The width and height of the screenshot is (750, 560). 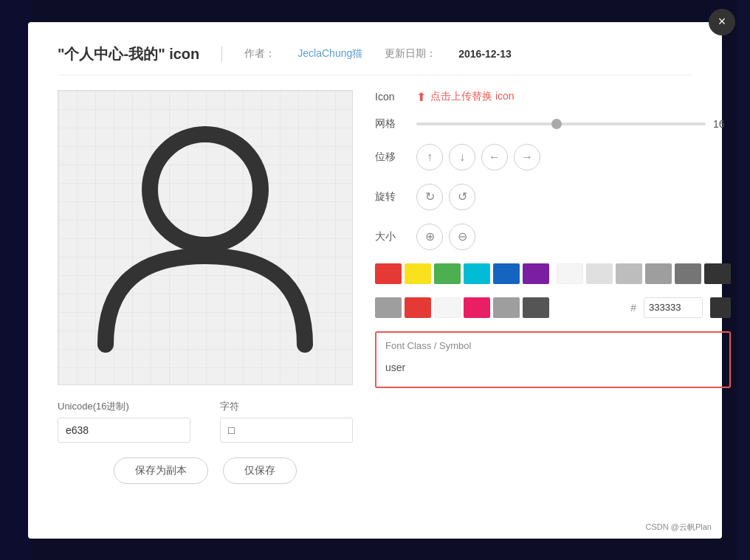 What do you see at coordinates (506, 308) in the screenshot?
I see `color-gray2-sm` at bounding box center [506, 308].